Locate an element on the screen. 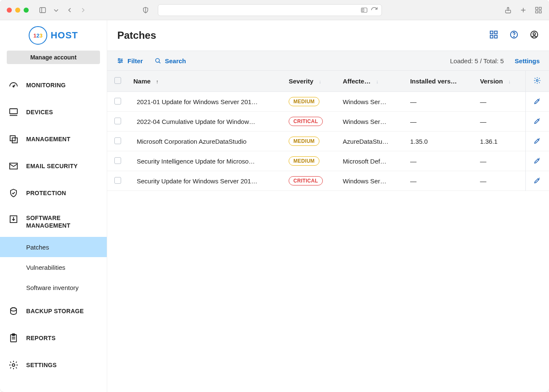  select-all-checkbox is located at coordinates (118, 81).